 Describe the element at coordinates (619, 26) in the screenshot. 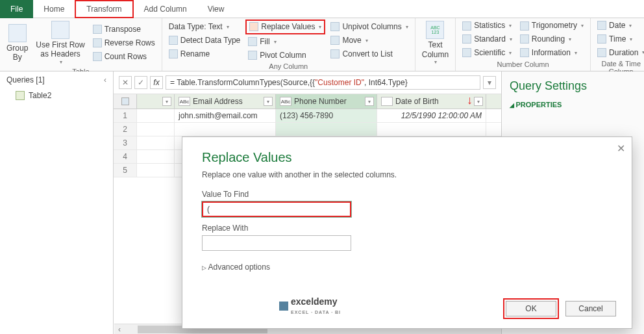

I see `date-button: Date` at that location.